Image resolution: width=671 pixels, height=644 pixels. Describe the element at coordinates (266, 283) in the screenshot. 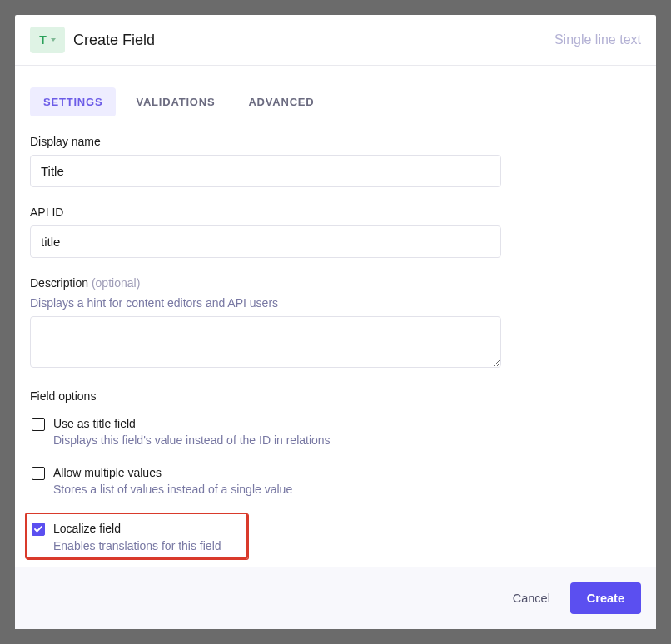

I see `description-label: Description (optional)` at that location.